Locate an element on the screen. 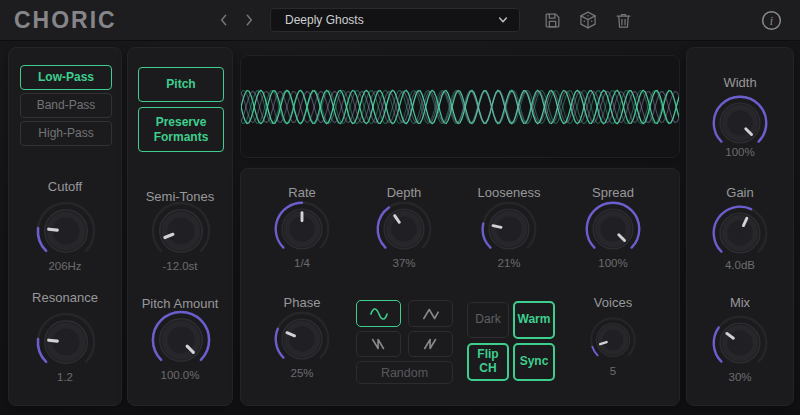  mix-value: 30% is located at coordinates (740, 377).